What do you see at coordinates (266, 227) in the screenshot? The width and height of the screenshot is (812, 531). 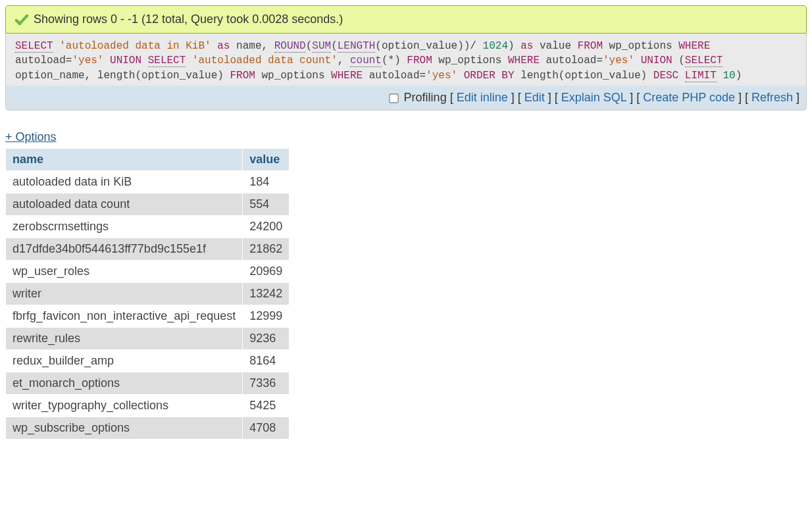 I see `cell-value: 24200` at bounding box center [266, 227].